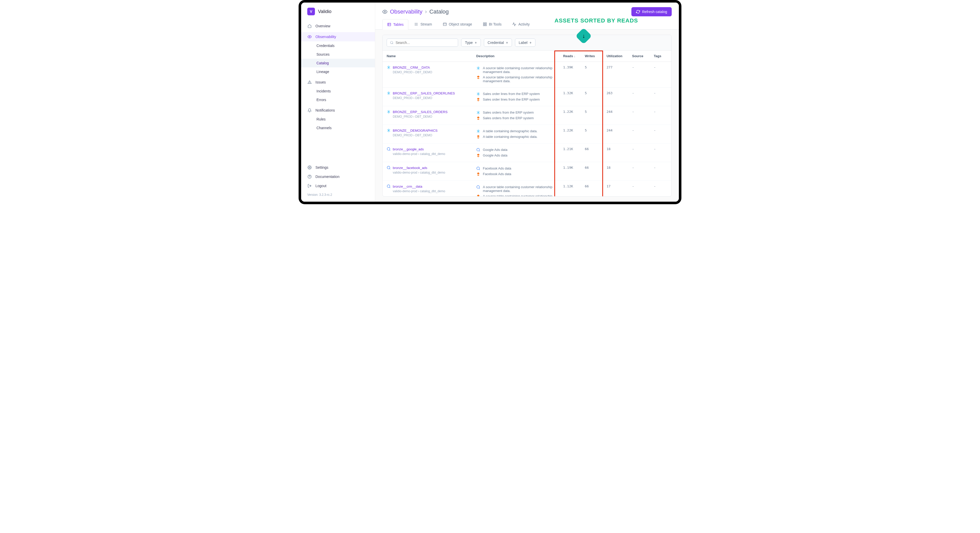 The width and height of the screenshot is (980, 533). Describe the element at coordinates (527, 11) in the screenshot. I see `header: Observability › Catalog Refresh catalog` at that location.